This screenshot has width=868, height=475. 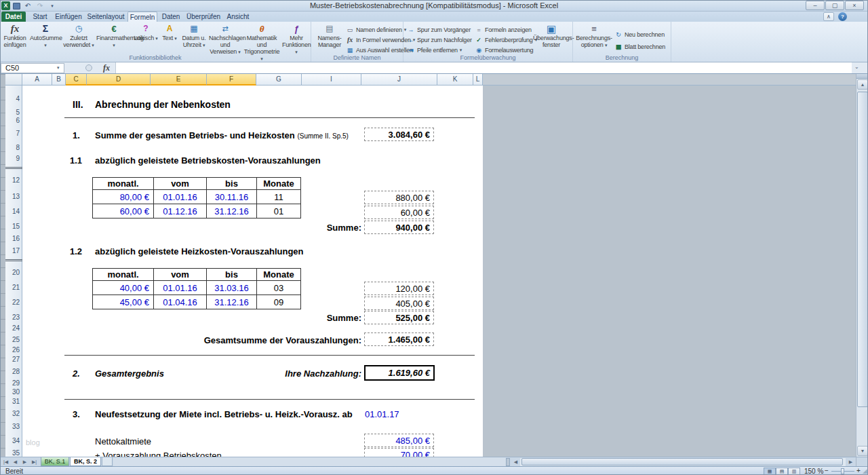 What do you see at coordinates (58, 68) in the screenshot?
I see `name-box-caret-icon: ▾` at bounding box center [58, 68].